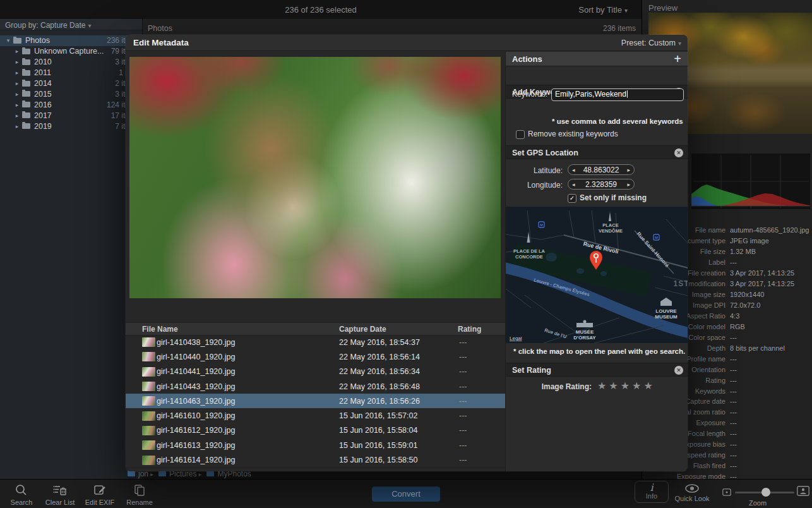  What do you see at coordinates (601, 169) in the screenshot?
I see `latitude-stepper: ◂ 48.863022 ▸` at bounding box center [601, 169].